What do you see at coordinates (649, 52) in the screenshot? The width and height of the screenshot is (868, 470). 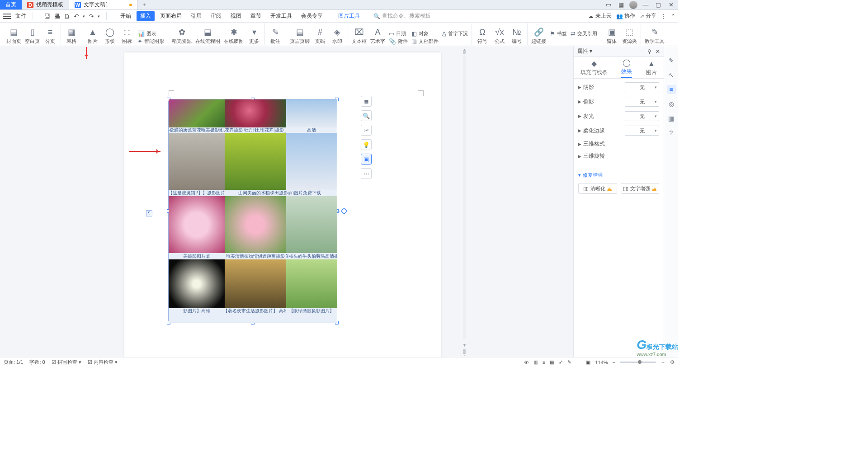 I see `pin-panel-icon: ⚲` at bounding box center [649, 52].